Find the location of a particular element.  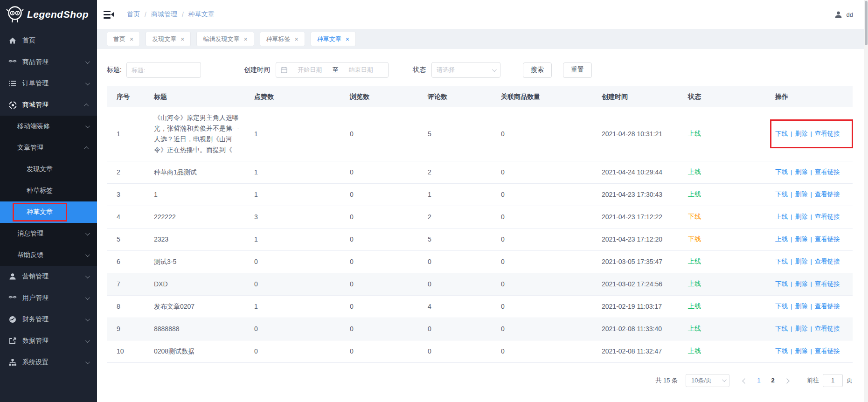

pagination: 共 15 条 10条/页 1 2 前往 页 is located at coordinates (479, 381).